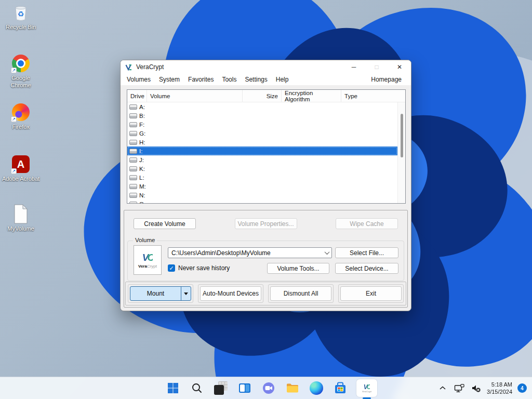 The height and width of the screenshot is (399, 532). I want to click on veracrypt-icon: VC VeraCrypt, so click(367, 389).